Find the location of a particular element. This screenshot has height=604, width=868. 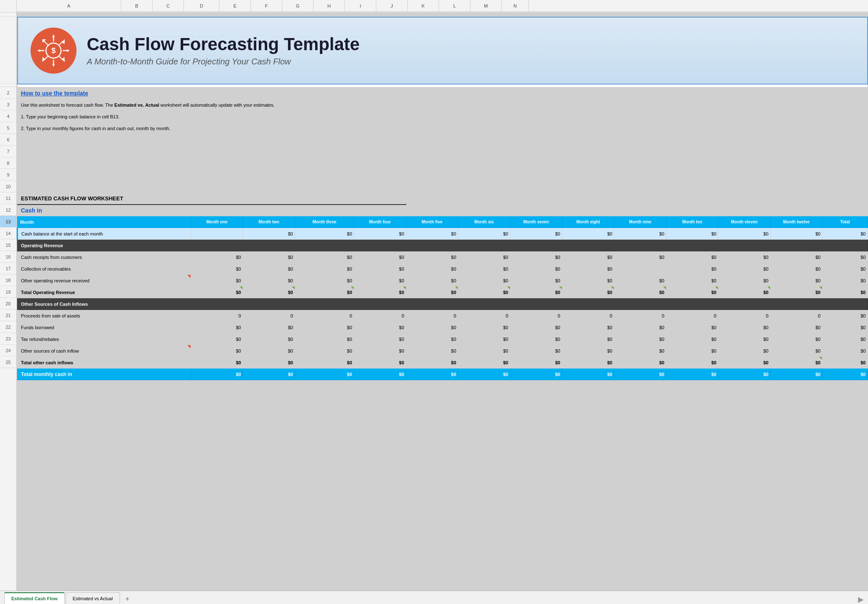

row-cash-receipts: Cash receipts from customers $0 $0 $0 $0… is located at coordinates (443, 257).